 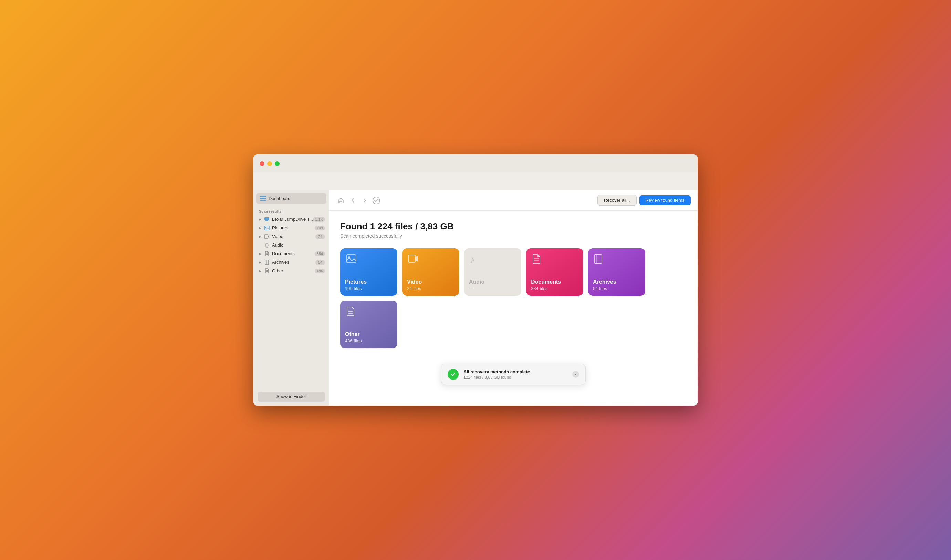 What do you see at coordinates (477, 282) in the screenshot?
I see `audio-card-name: Audio` at bounding box center [477, 282].